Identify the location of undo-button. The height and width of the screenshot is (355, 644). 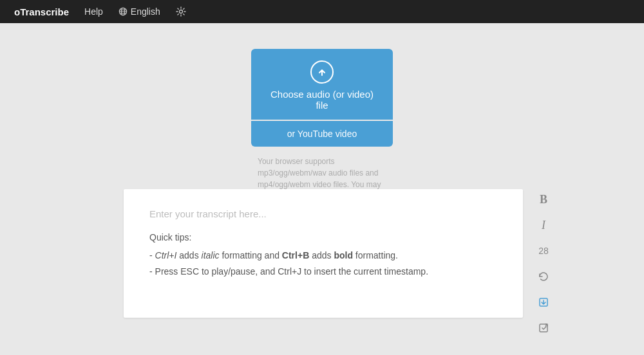
(544, 277).